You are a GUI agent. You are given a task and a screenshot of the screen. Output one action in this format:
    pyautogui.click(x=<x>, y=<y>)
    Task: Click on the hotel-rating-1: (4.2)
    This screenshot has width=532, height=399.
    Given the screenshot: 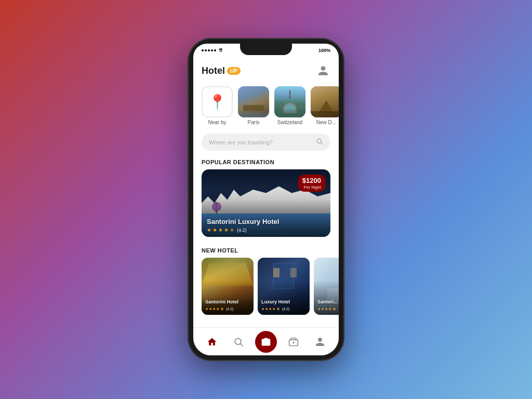 What is the action you would take?
    pyautogui.click(x=230, y=309)
    